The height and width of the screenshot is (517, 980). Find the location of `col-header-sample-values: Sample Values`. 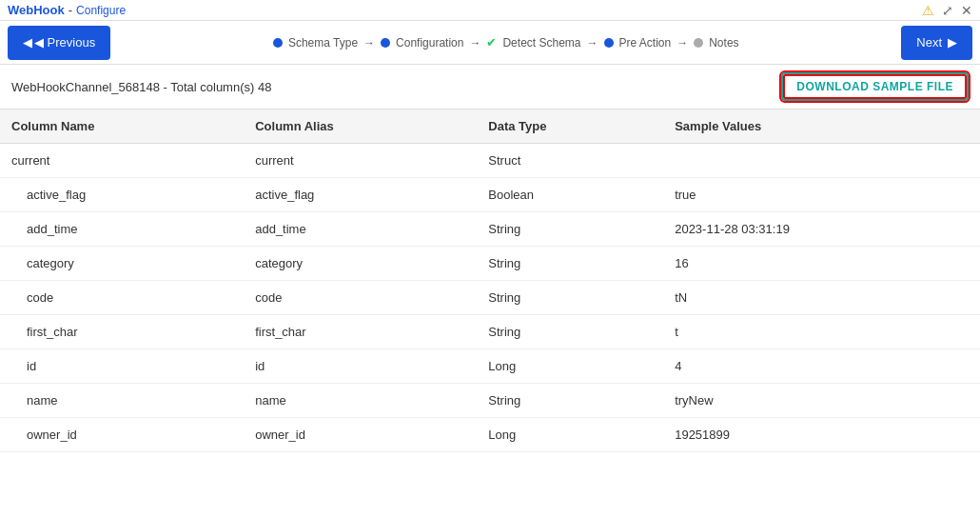

col-header-sample-values: Sample Values is located at coordinates (822, 127).